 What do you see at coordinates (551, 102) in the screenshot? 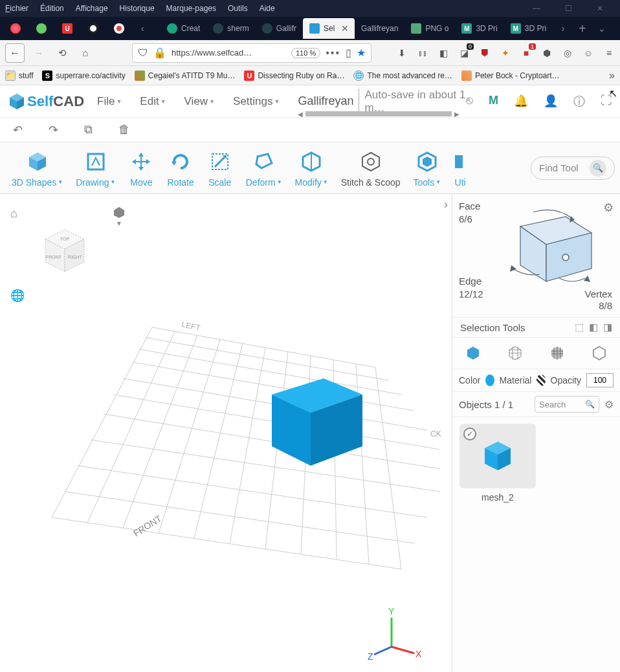
I see `user-icon: 👤` at bounding box center [551, 102].